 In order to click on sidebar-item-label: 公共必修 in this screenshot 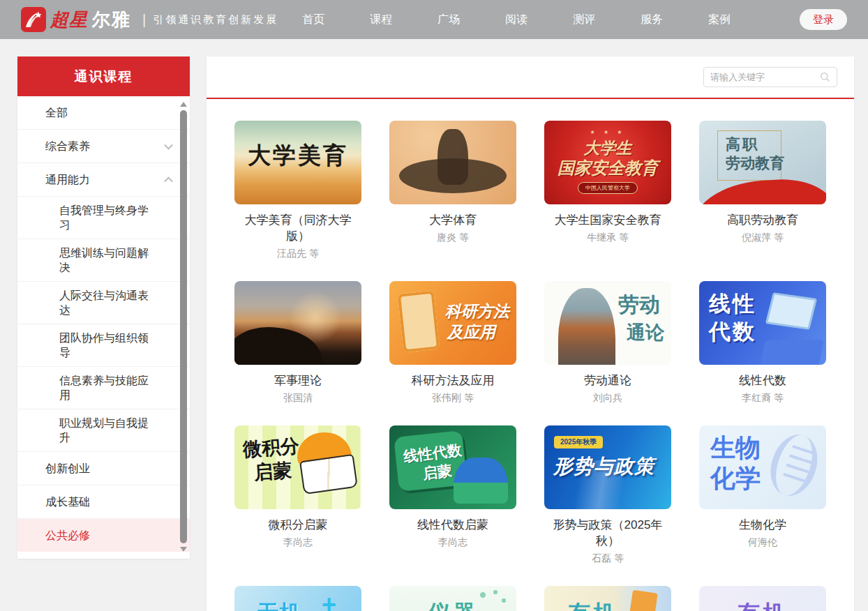, I will do `click(68, 536)`.